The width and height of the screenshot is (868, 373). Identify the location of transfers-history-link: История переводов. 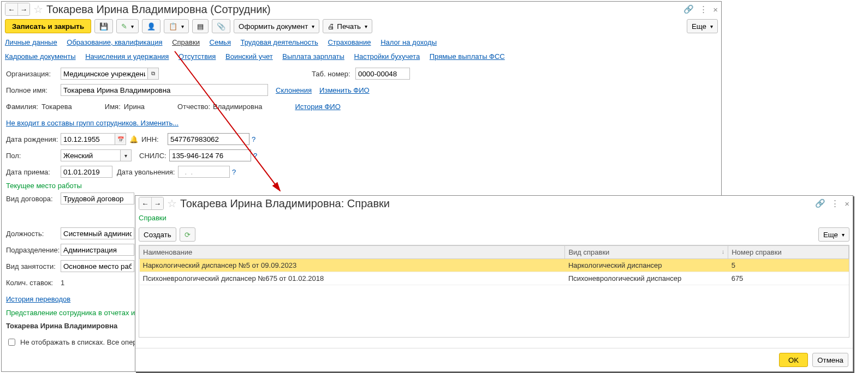
(38, 299).